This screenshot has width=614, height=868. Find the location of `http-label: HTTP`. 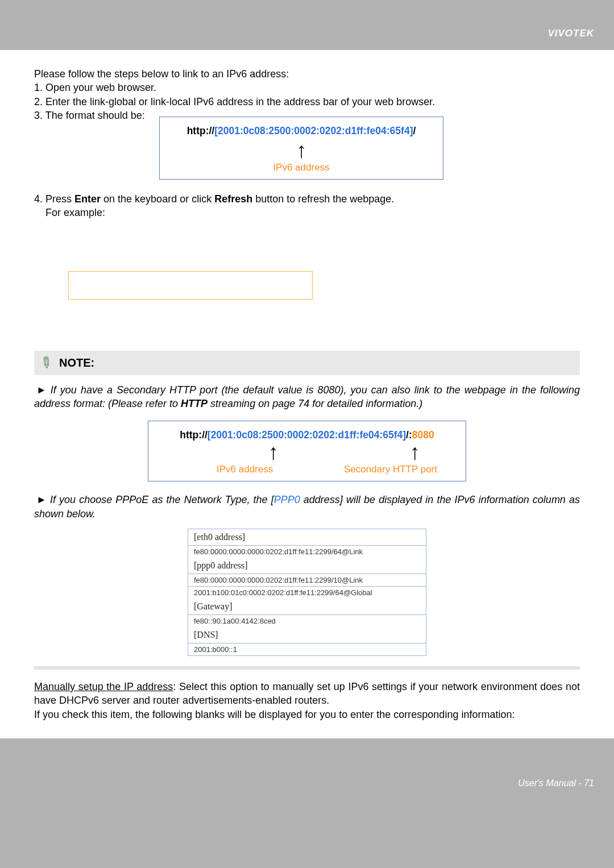

http-label: HTTP is located at coordinates (194, 404).